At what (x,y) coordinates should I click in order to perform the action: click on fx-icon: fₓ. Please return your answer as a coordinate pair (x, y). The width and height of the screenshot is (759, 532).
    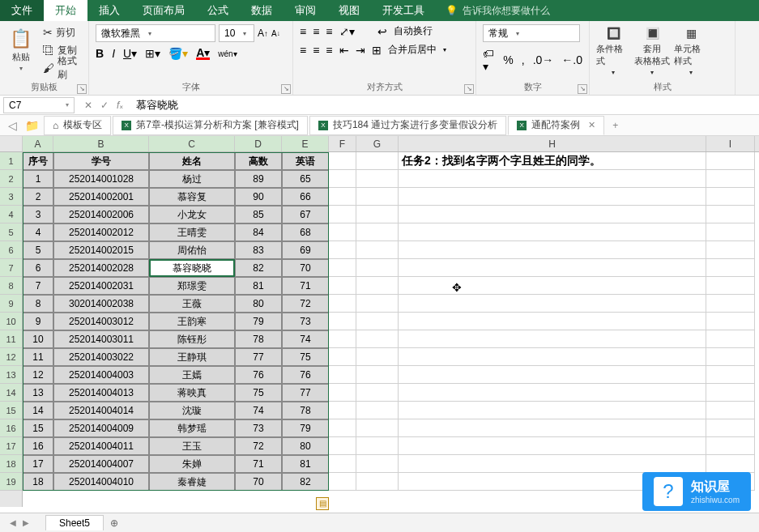
    Looking at the image, I should click on (120, 105).